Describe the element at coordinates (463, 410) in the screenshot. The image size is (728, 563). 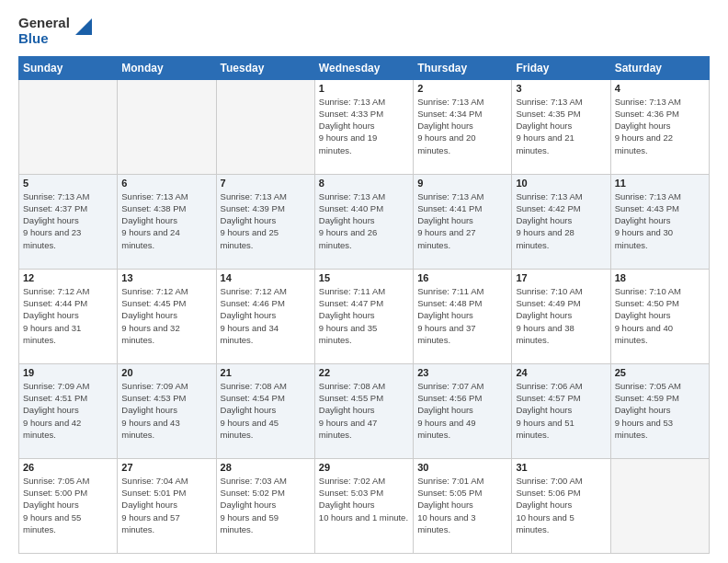
I see `calendar-day-cell: 23 Sunrise: 7:07 AM Sunset: 4:56 PM Dayl…` at that location.